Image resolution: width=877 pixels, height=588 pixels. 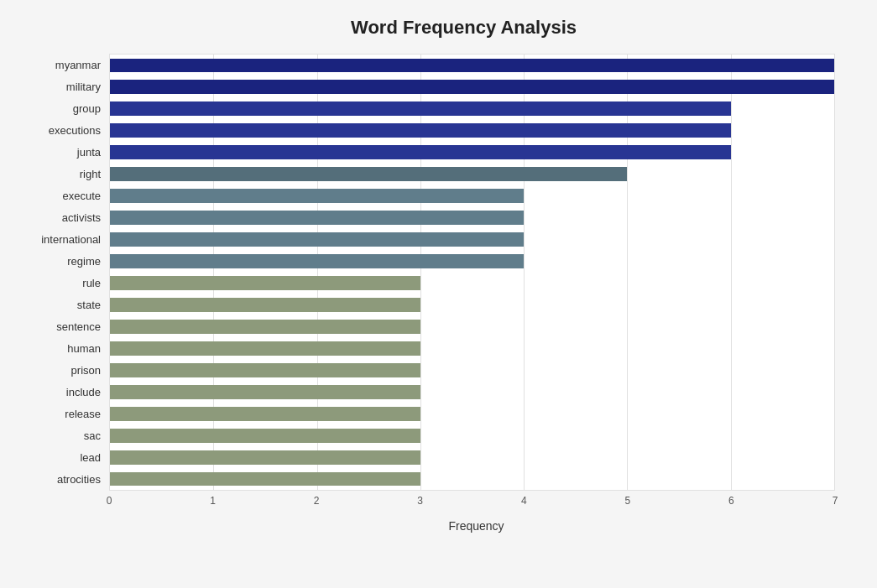 I want to click on y-axis-label: atrocities, so click(x=79, y=480).